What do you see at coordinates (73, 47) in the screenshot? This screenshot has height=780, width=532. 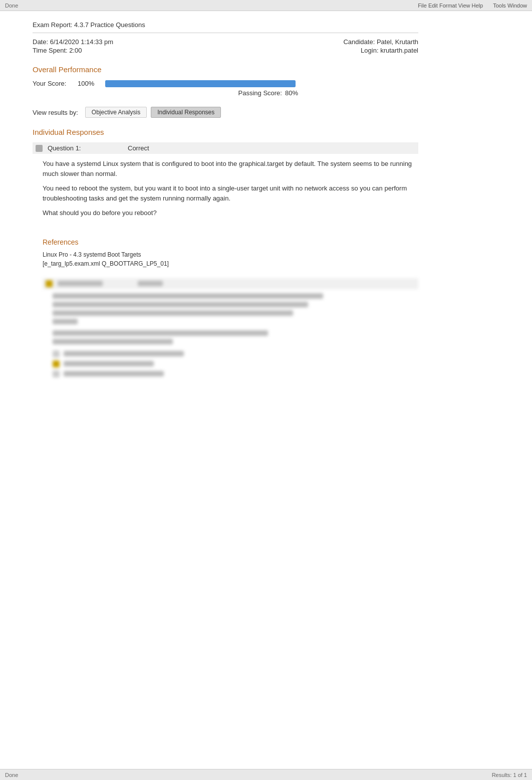 I see `meta-left: Date: 6/14/2020 1:14:33 pm Time Spent: 2…` at bounding box center [73, 47].